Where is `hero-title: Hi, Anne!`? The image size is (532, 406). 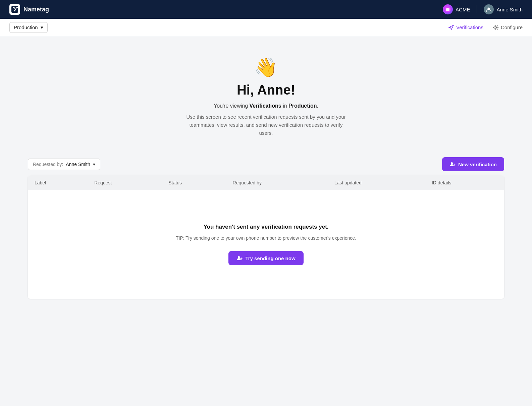 hero-title: Hi, Anne! is located at coordinates (266, 90).